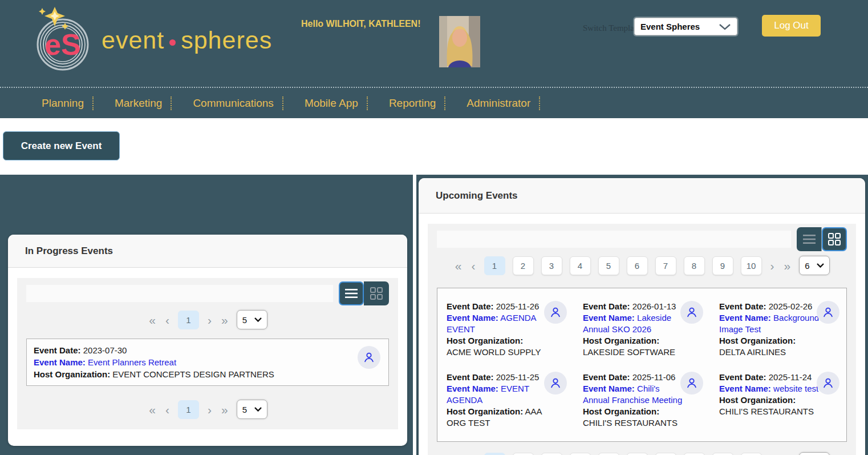  I want to click on event-date-value: 2025-11-06, so click(654, 377).